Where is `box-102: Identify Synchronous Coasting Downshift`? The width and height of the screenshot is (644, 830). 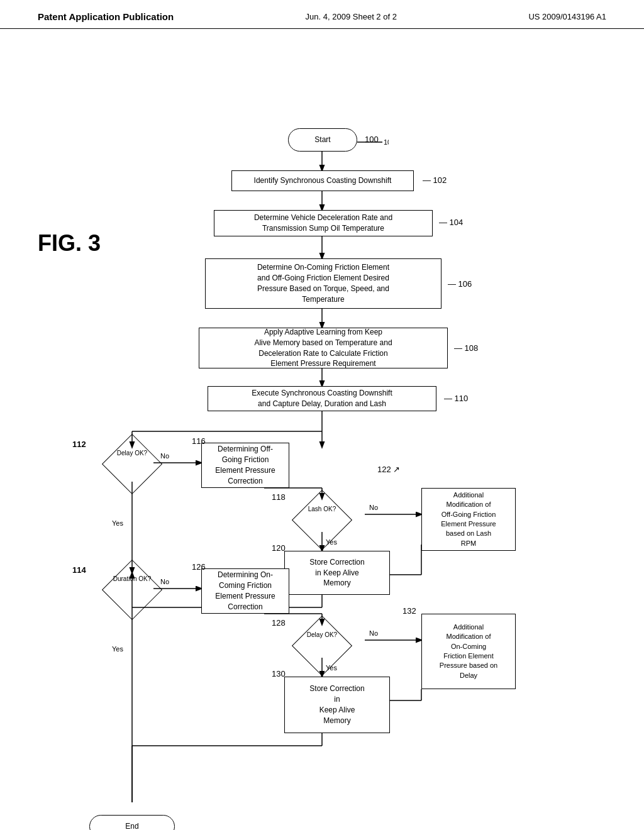
box-102: Identify Synchronous Coasting Downshift is located at coordinates (323, 181).